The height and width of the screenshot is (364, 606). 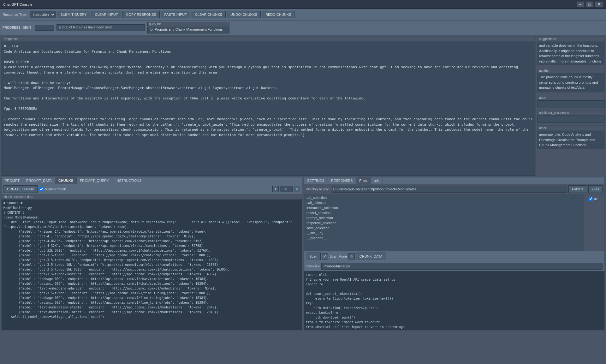 I want to click on notation-legend: notation, so click(x=571, y=71).